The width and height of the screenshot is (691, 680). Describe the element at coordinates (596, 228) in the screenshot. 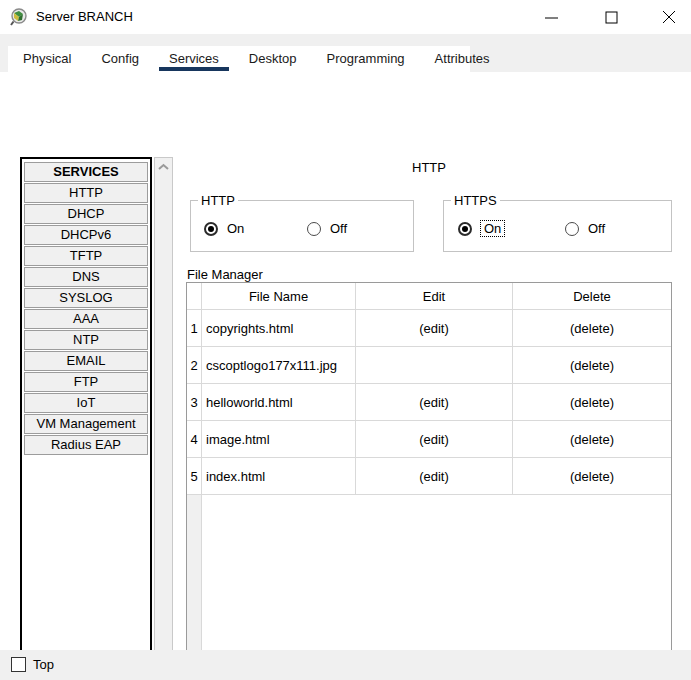

I see `https-off-label: Off` at that location.